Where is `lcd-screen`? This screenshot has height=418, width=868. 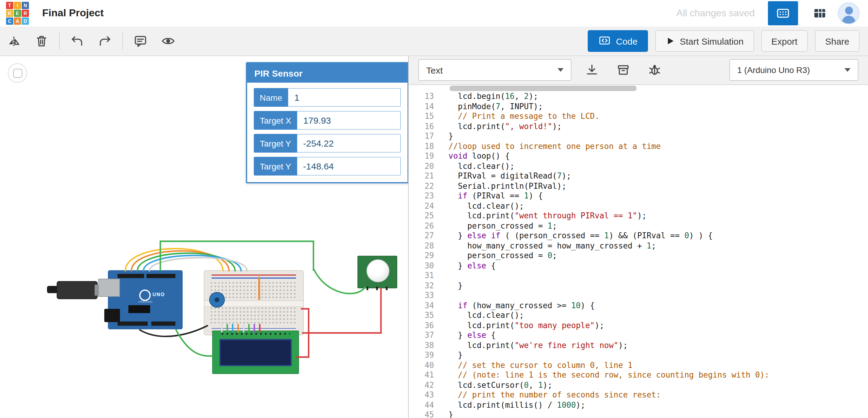 lcd-screen is located at coordinates (255, 353).